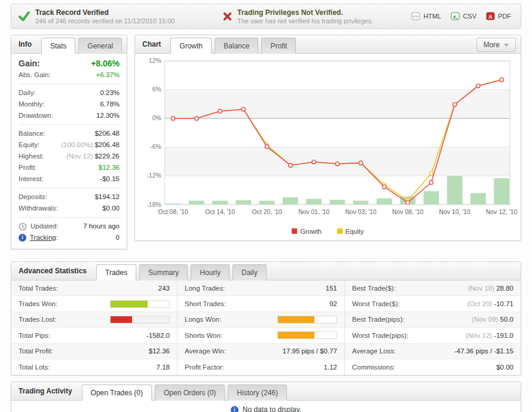  I want to click on export-csv-button: x, CSV, so click(464, 16).